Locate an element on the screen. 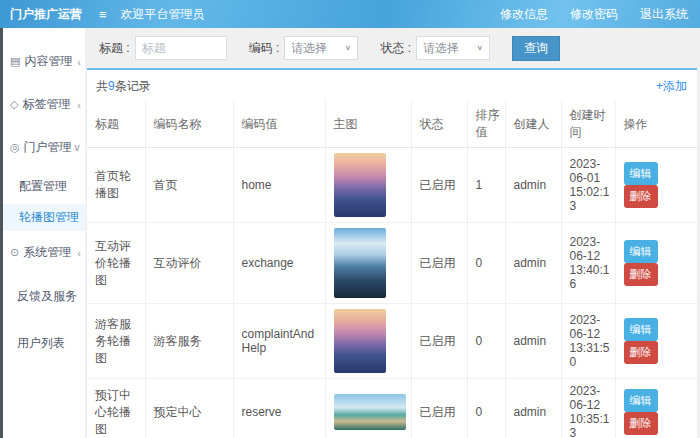 This screenshot has height=438, width=700. query-button: 查询 is located at coordinates (536, 48).